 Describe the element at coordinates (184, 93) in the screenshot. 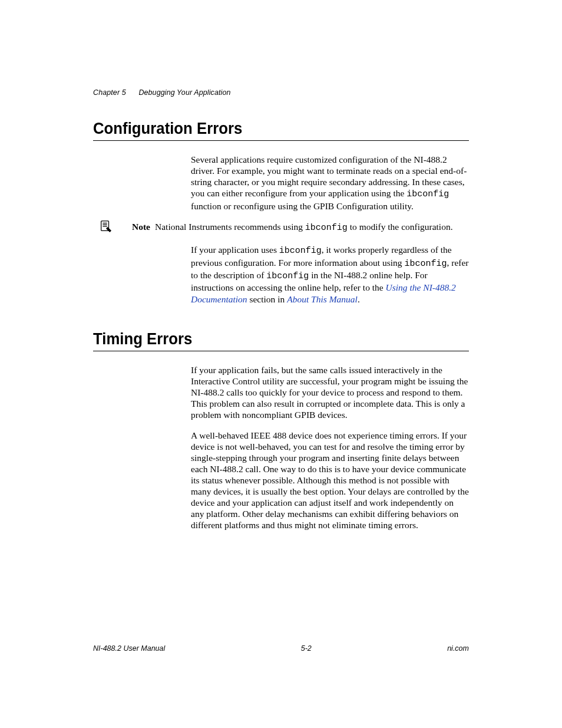

I see `chapter-title: Debugging Your Application` at that location.